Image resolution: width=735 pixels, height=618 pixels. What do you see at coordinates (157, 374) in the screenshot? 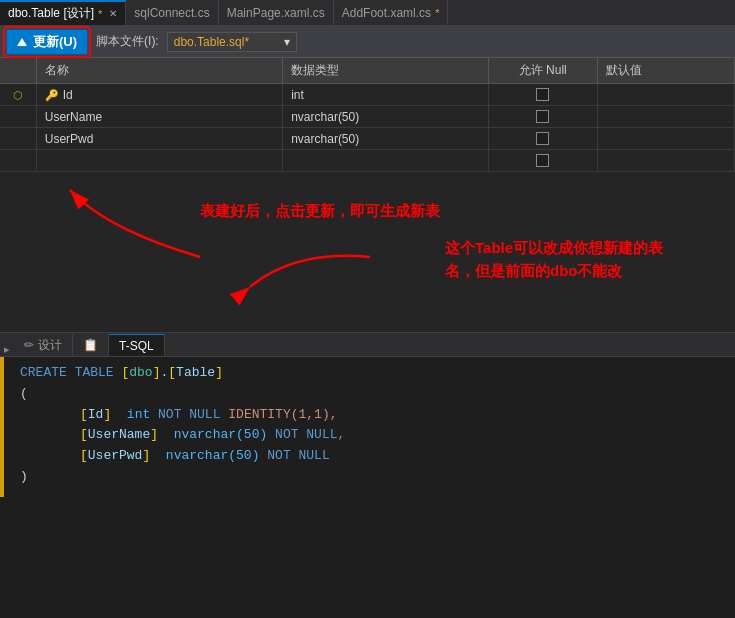
I see `bracket-close: ]` at bounding box center [157, 374].